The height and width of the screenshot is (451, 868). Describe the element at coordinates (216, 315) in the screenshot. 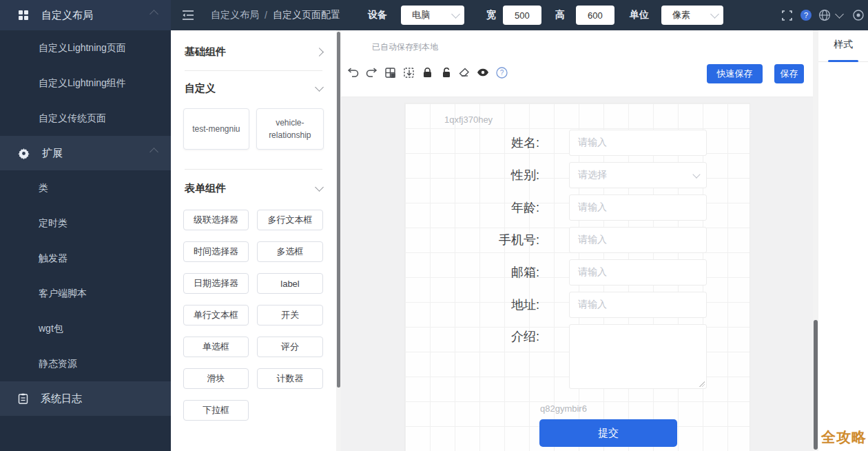

I see `component-btn-single-line-text: 单行文本框` at that location.